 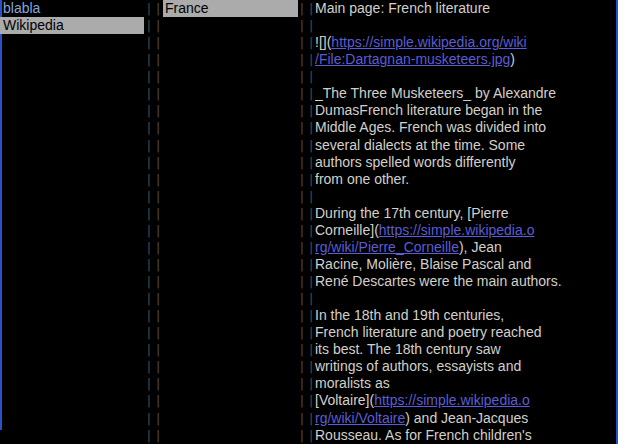 What do you see at coordinates (424, 435) in the screenshot?
I see `preview-text: Rousseau. As for French children's` at bounding box center [424, 435].